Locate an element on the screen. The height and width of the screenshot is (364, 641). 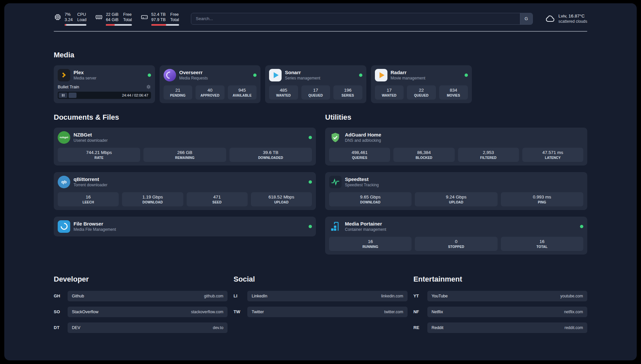
card-adguard: AdGuard Home DNS and adblocking 498,461 … is located at coordinates (456, 146).